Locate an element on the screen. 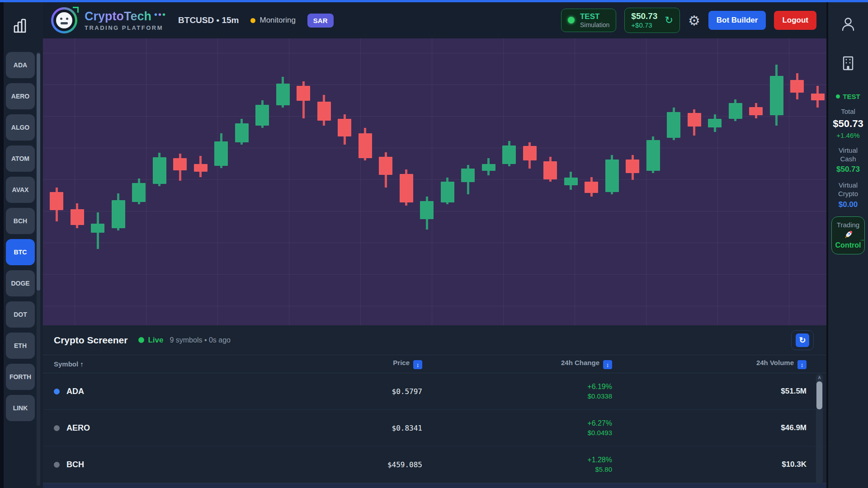 The image size is (868, 488). candle-5-bullish is located at coordinates (139, 192).